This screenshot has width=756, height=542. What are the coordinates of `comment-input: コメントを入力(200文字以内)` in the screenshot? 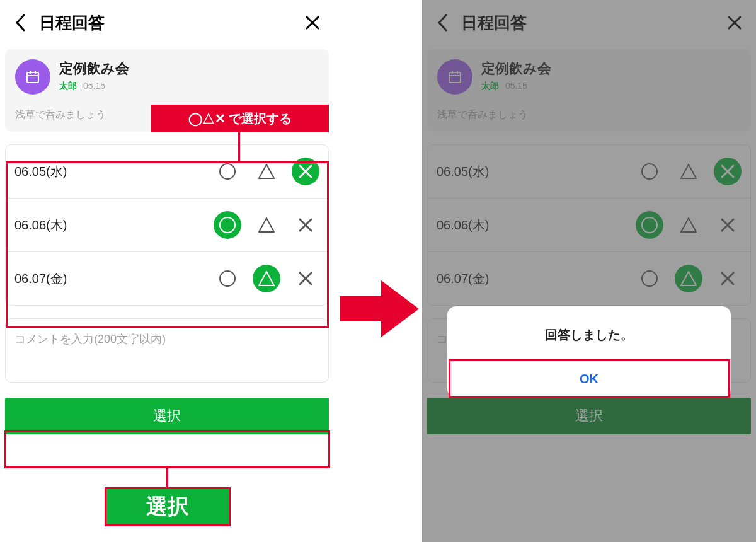 It's located at (167, 350).